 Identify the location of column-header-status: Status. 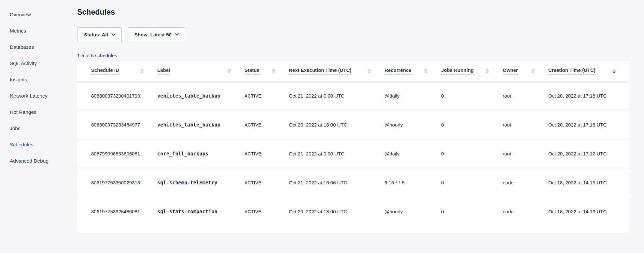
(267, 71).